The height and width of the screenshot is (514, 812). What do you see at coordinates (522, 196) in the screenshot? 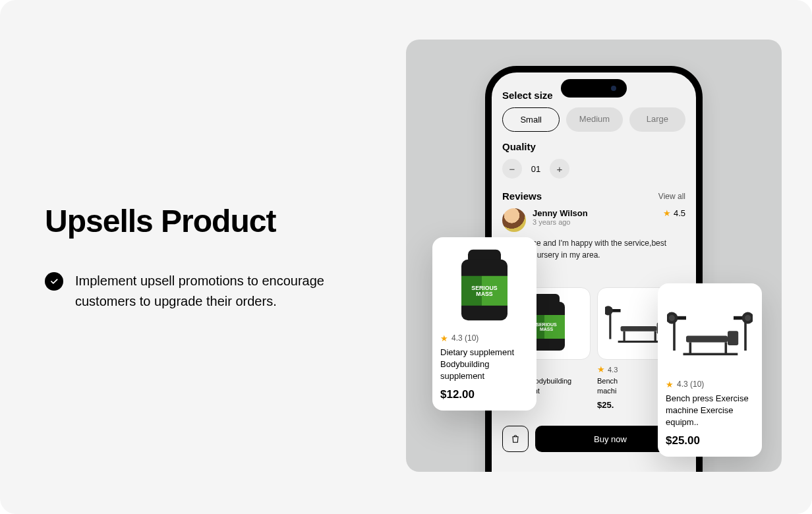
I see `reviews-label: Reviews` at bounding box center [522, 196].